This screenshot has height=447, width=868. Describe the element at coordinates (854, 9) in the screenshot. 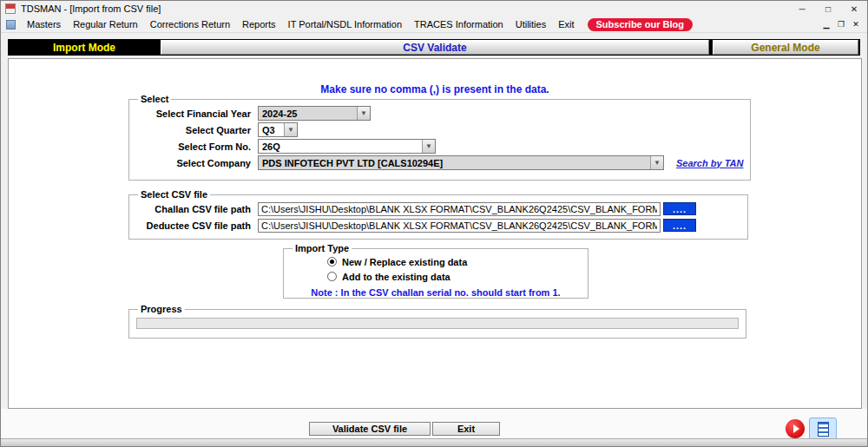

I see `close-icon: ✕` at that location.